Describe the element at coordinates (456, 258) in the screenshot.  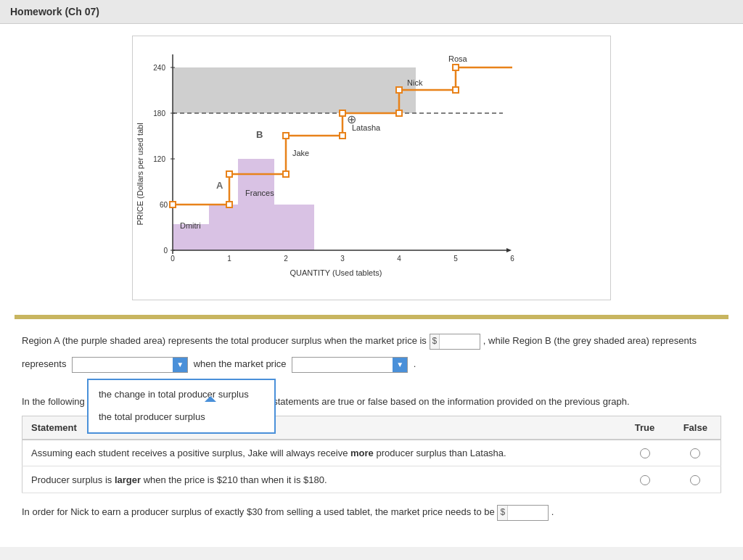
I see `svg-text: 5` at that location.